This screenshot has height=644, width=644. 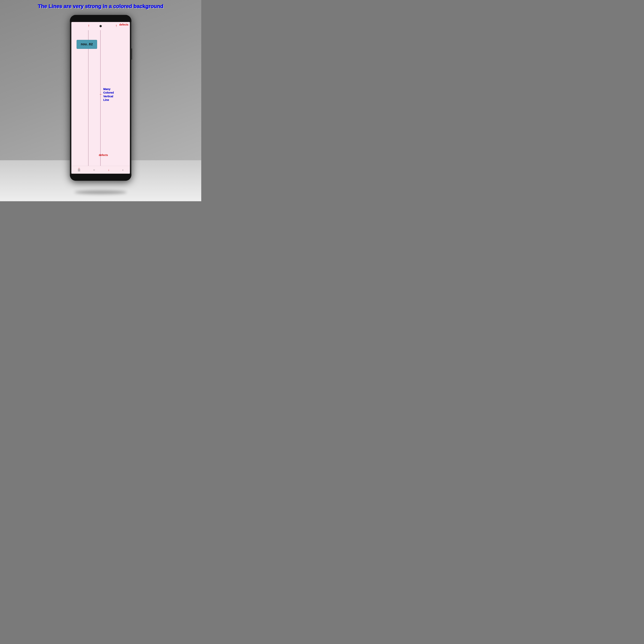 I want to click on arrow-nav-down-icon: ↓, so click(x=109, y=170).